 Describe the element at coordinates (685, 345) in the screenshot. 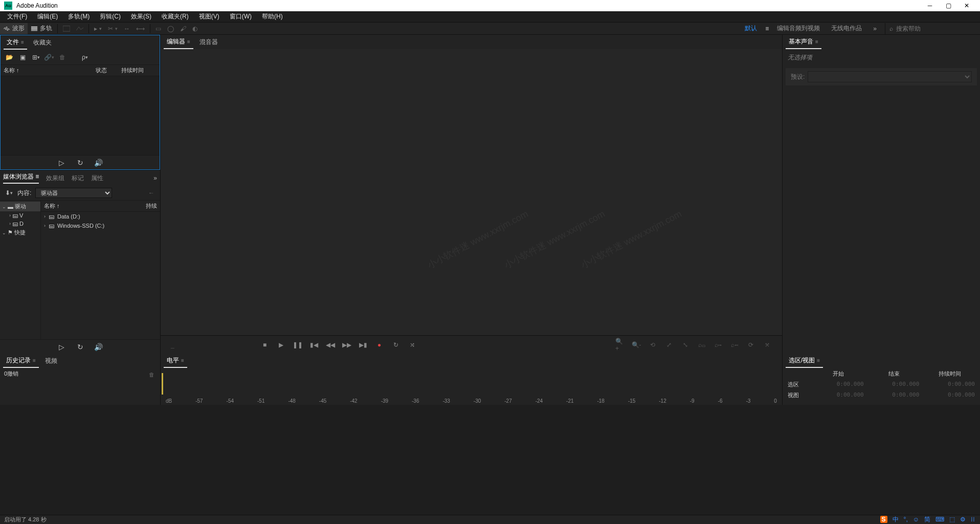

I see `zoom-out-vert-icon: ⤡` at that location.